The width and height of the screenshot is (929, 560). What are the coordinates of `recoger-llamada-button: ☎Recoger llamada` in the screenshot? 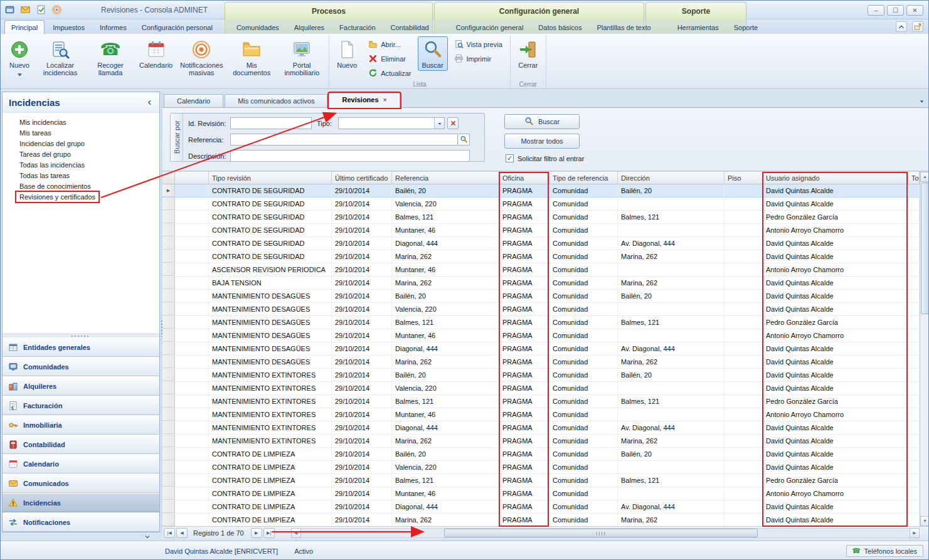 It's located at (110, 58).